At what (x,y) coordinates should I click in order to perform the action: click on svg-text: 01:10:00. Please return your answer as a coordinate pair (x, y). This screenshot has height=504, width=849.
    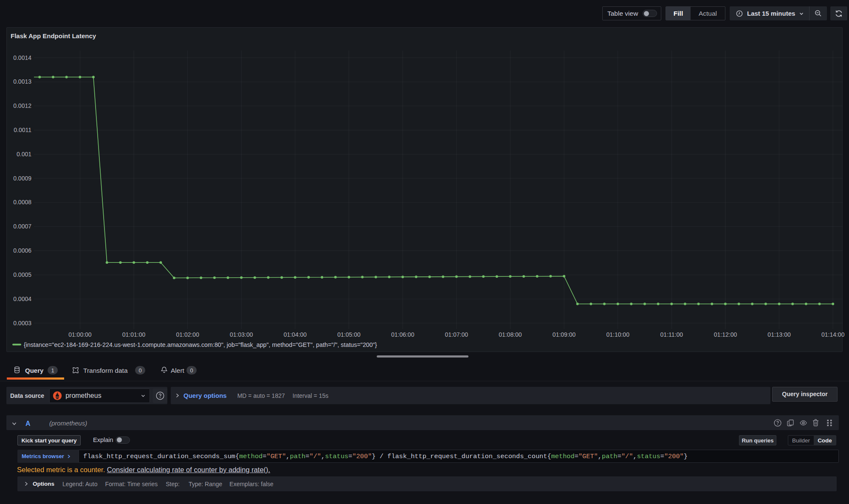
    Looking at the image, I should click on (618, 335).